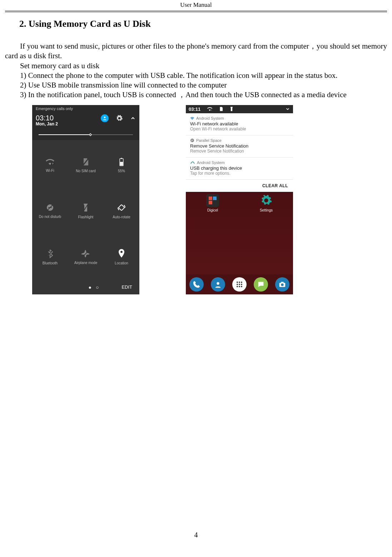 The image size is (392, 557). Describe the element at coordinates (239, 146) in the screenshot. I see `notification-parallel: P Parallel Space Remove Service Notifica…` at that location.